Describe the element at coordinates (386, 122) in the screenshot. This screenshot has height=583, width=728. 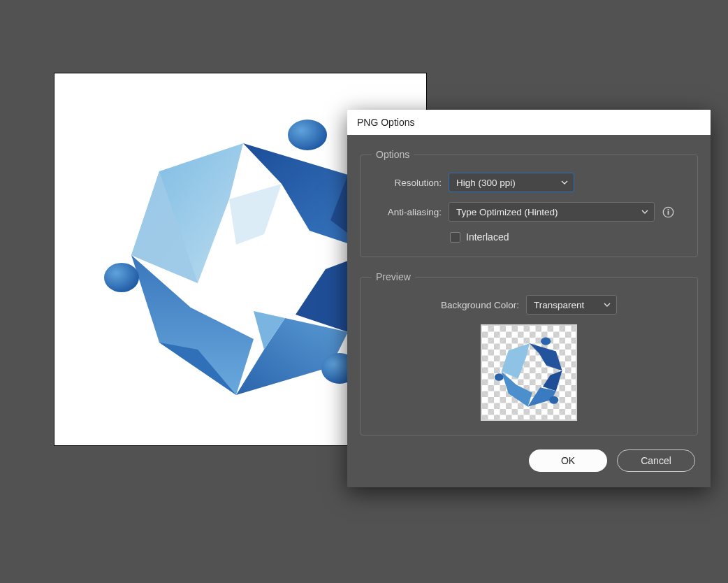
I see `dialog-title: PNG Options` at that location.